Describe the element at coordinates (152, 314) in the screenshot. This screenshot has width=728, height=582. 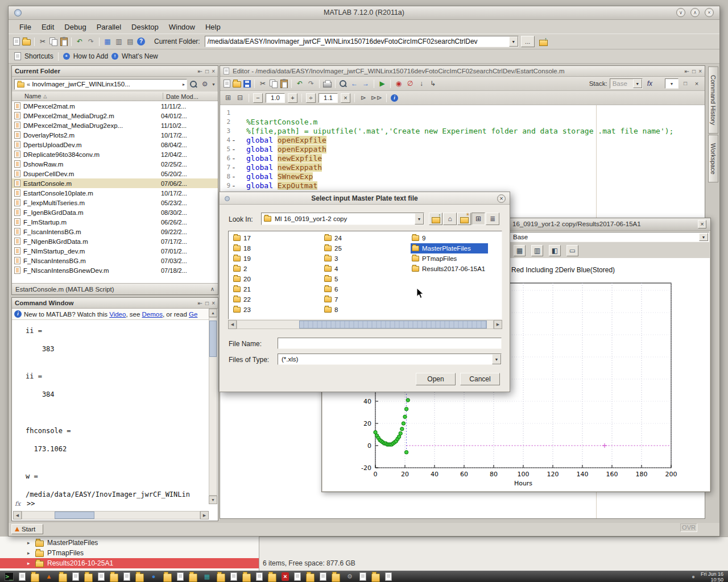
I see `demos-link: Demos` at that location.